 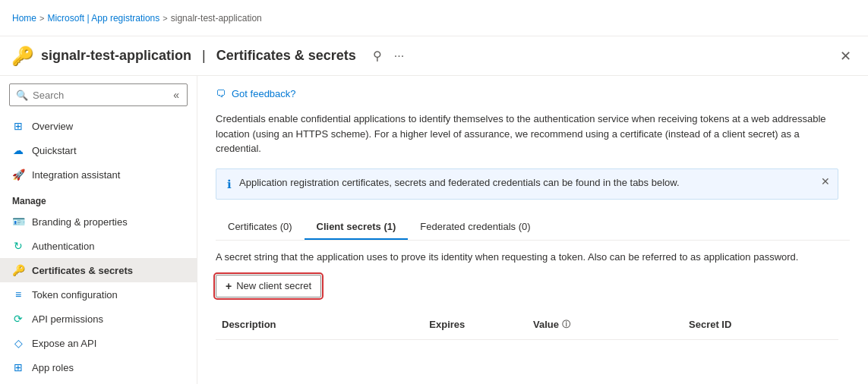 What do you see at coordinates (165, 18) in the screenshot?
I see `breadcrumb-sep-2: >` at bounding box center [165, 18].